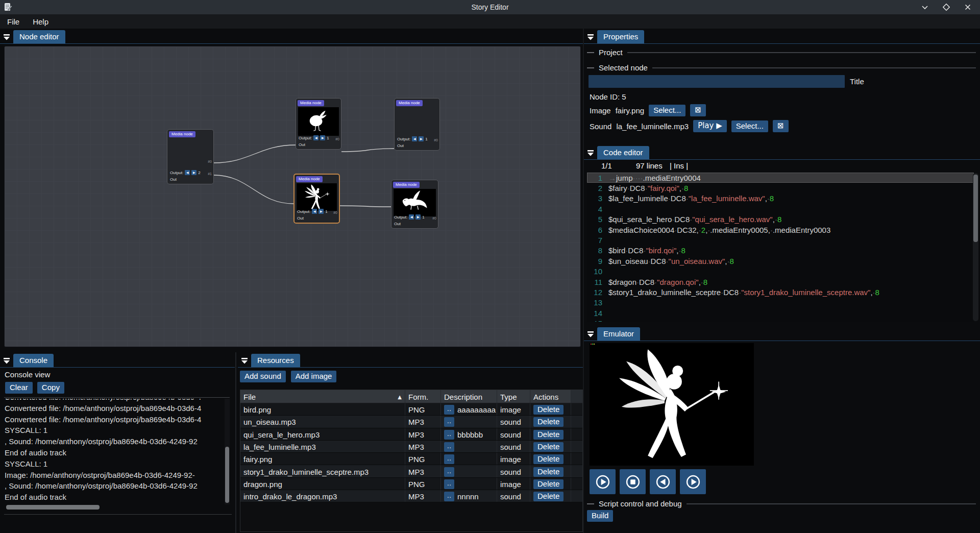 Image resolution: width=980 pixels, height=533 pixels. What do you see at coordinates (621, 37) in the screenshot?
I see `tab-properties: Properties` at bounding box center [621, 37].